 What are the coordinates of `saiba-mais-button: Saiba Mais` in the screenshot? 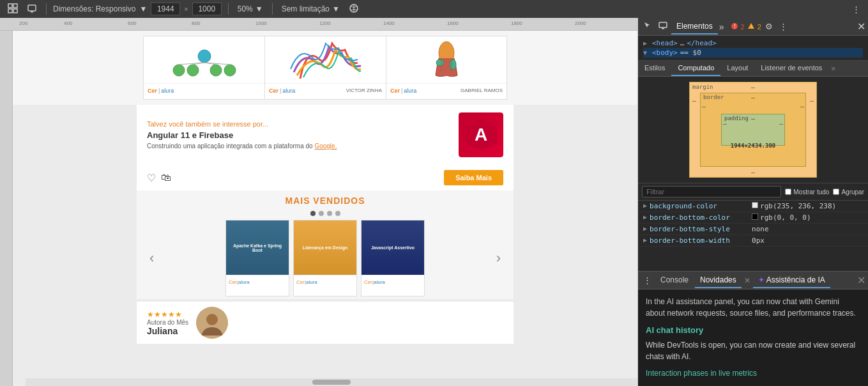 It's located at (474, 178).